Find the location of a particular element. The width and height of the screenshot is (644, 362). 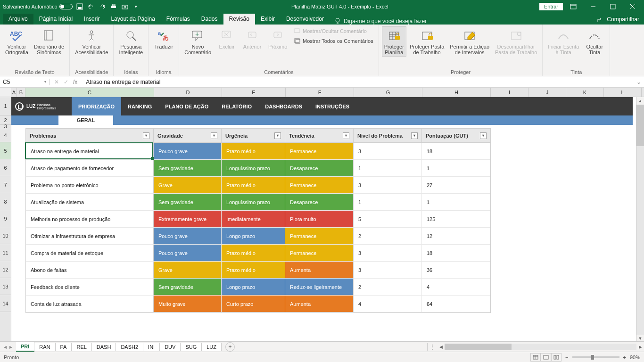

row-header: 3 is located at coordinates (6, 126).